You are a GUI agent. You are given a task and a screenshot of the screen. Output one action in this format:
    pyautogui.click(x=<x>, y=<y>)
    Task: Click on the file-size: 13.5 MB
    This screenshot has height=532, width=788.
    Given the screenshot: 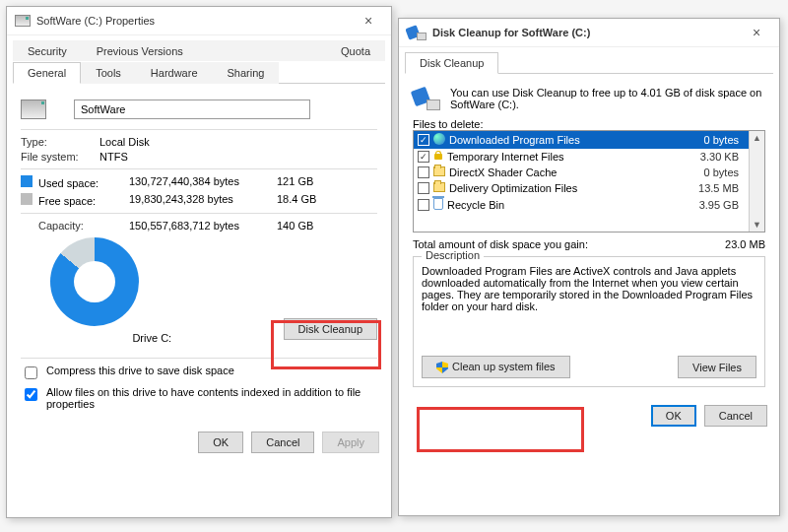 What is the action you would take?
    pyautogui.click(x=721, y=188)
    